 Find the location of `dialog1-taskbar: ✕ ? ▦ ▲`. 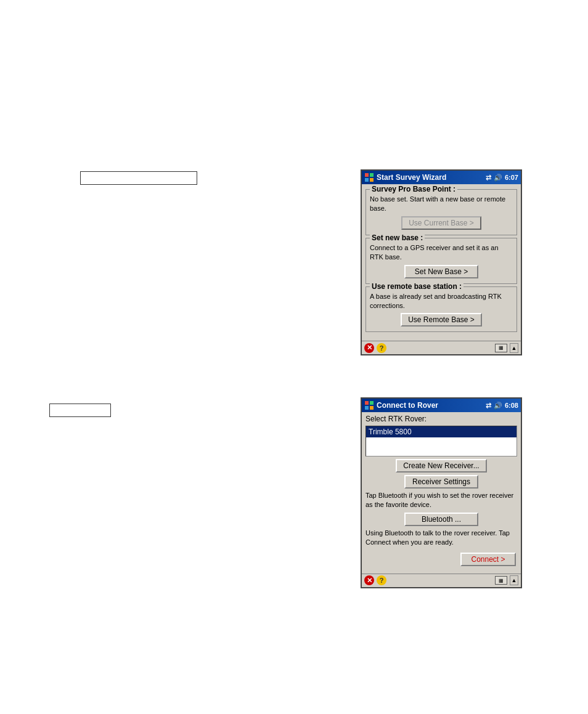

dialog1-taskbar: ✕ ? ▦ ▲ is located at coordinates (441, 347).